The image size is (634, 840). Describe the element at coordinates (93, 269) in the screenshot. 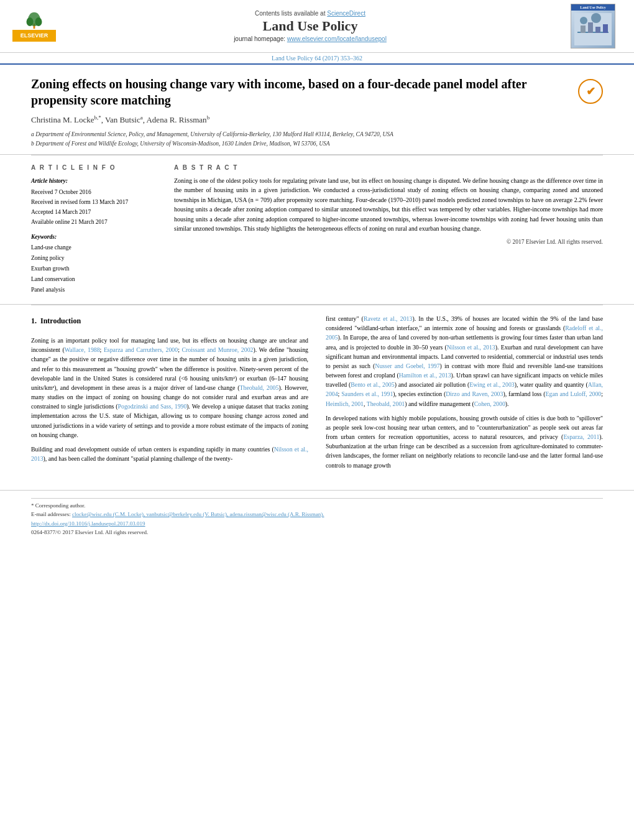

I see `keywords-list: Land-use change Zoning policy Exurban gr…` at that location.